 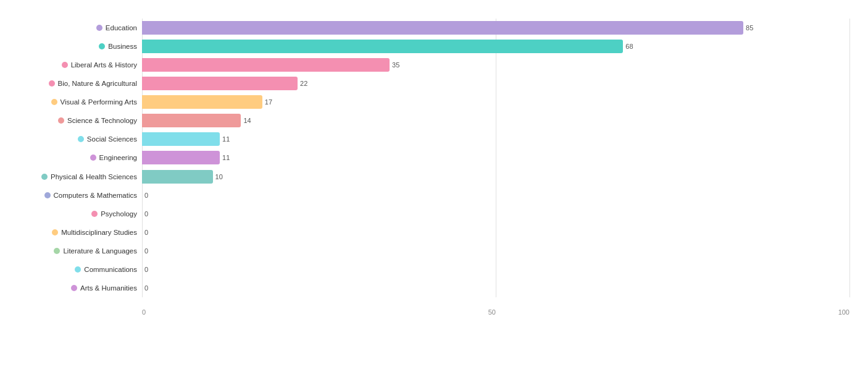 I want to click on bar-row: Literature & Languages 0, so click(x=434, y=251).